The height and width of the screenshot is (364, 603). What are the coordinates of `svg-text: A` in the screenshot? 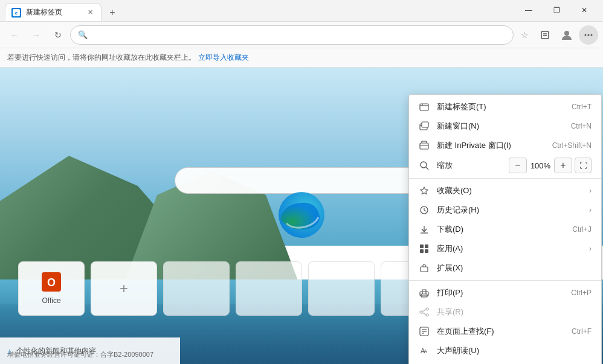 It's located at (425, 351).